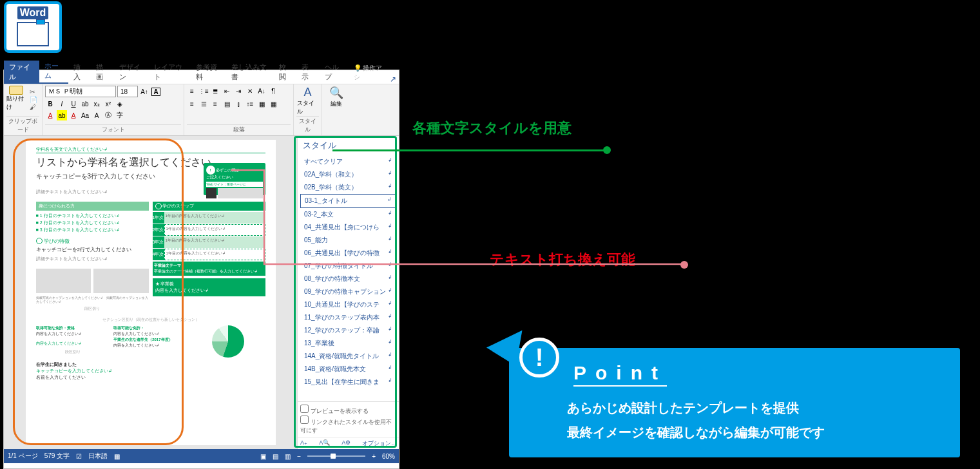 The height and width of the screenshot is (469, 980). What do you see at coordinates (85, 104) in the screenshot?
I see `strike-icon: ab` at bounding box center [85, 104].